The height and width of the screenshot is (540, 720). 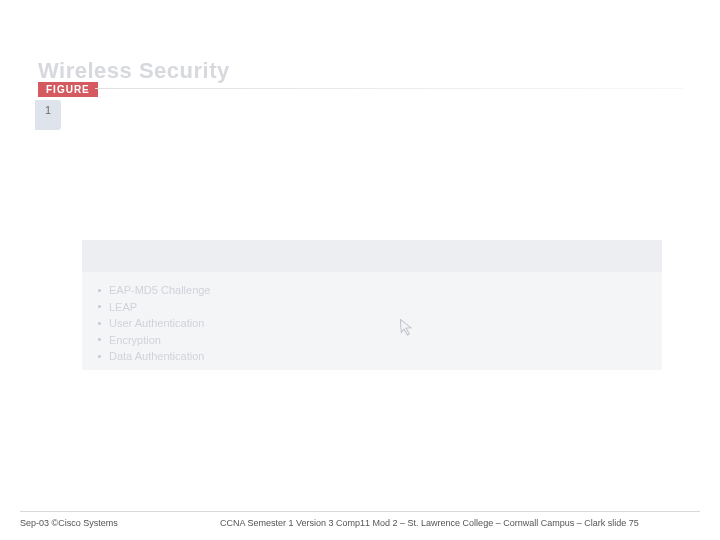 I want to click on bullet-text: EAP-MD5 Challenge, so click(x=160, y=290).